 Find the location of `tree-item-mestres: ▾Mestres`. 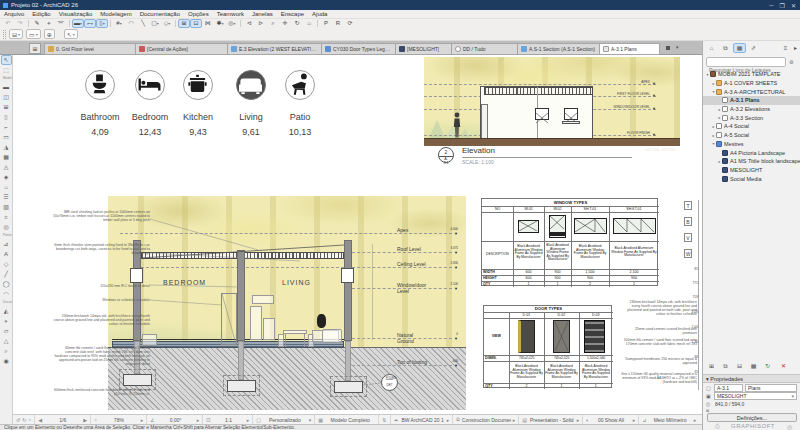

tree-item-mestres: ▾Mestres is located at coordinates (752, 144).